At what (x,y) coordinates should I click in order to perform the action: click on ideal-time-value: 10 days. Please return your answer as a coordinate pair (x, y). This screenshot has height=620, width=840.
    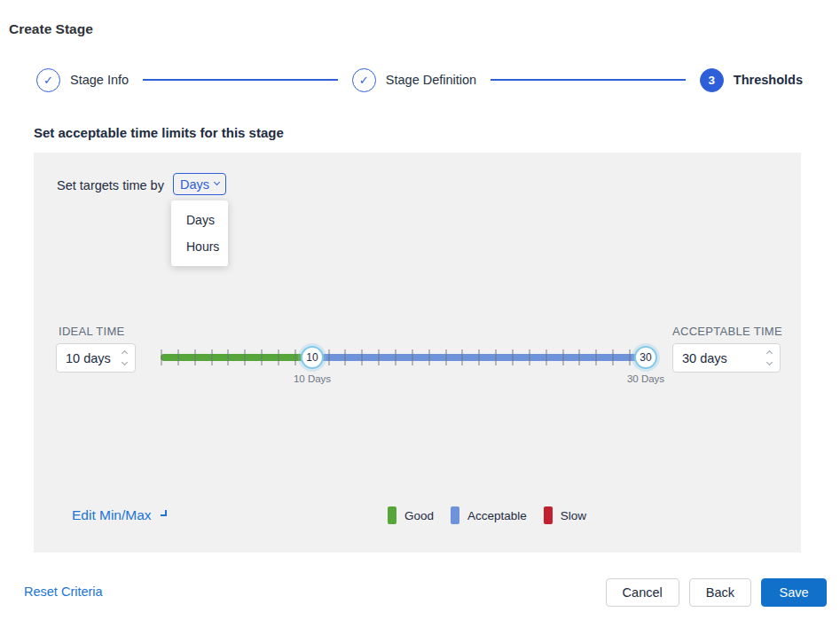
    Looking at the image, I should click on (90, 358).